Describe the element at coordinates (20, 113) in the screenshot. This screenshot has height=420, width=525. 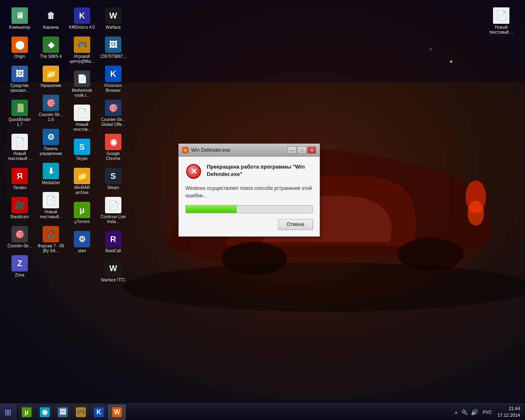
I see `desktop-icon-quickbinder: 📗QuickBinder 1.7` at that location.